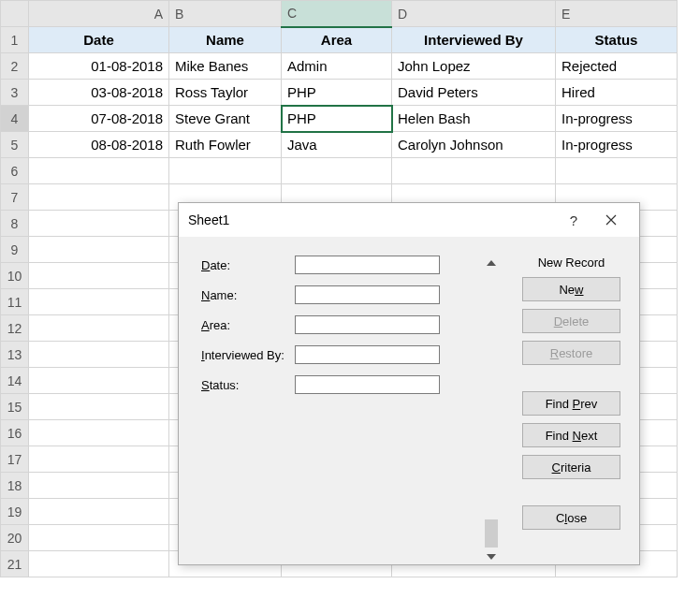 Image resolution: width=700 pixels, height=599 pixels. What do you see at coordinates (15, 486) in the screenshot?
I see `row-header-18: 18` at bounding box center [15, 486].